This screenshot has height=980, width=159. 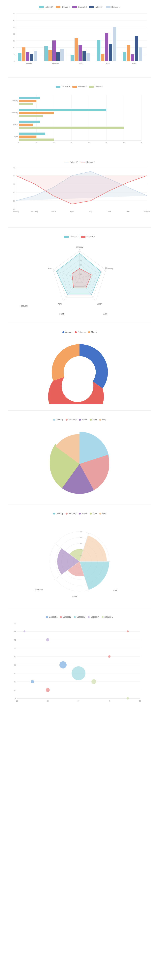 I want to click on svg-text: May, so click(x=134, y=63).